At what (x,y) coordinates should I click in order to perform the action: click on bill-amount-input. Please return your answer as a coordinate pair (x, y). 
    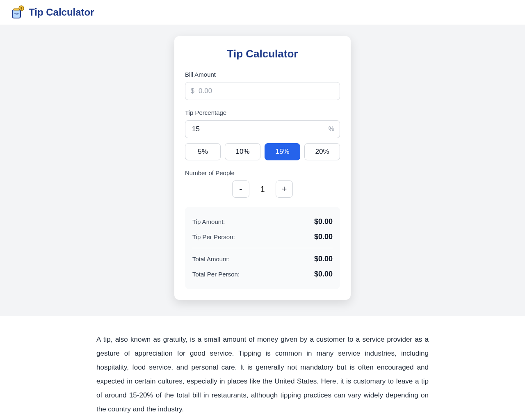
    Looking at the image, I should click on (262, 91).